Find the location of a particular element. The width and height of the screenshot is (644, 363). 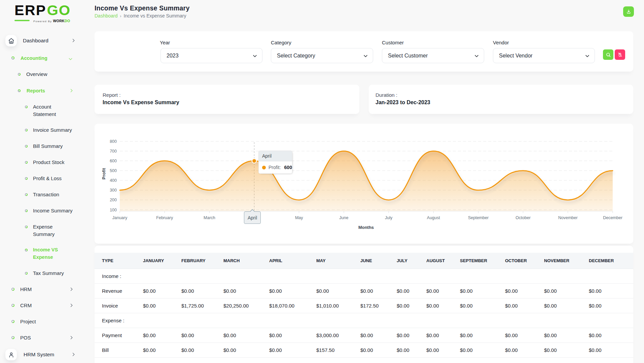

svg-text: February is located at coordinates (165, 218).